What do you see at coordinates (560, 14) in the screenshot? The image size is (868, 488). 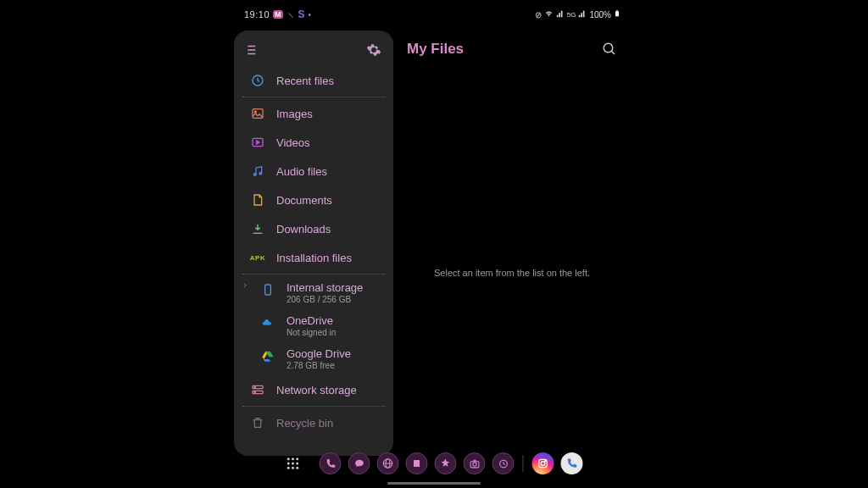 I see `signal-1-icon` at bounding box center [560, 14].